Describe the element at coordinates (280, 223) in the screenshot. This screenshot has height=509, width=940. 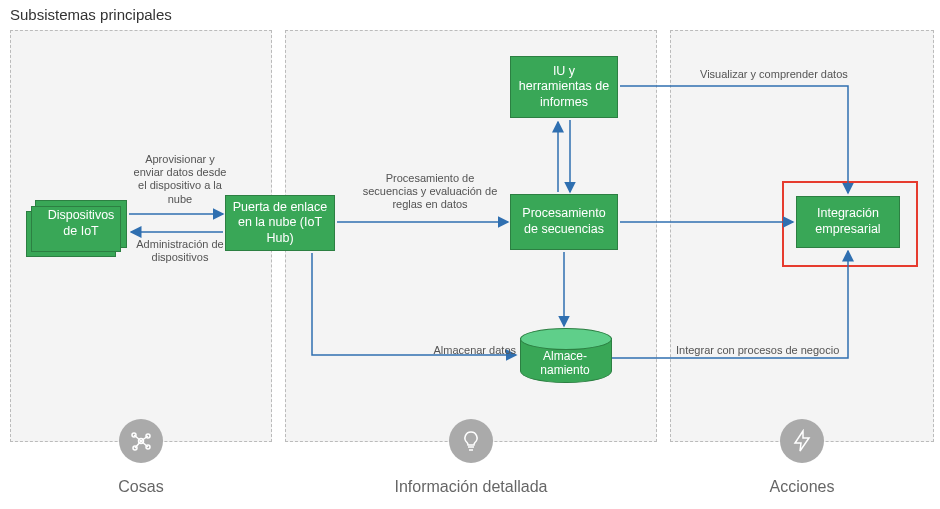
I see `node-gateway: Puerta de enlace en la nube (IoT Hub)` at that location.